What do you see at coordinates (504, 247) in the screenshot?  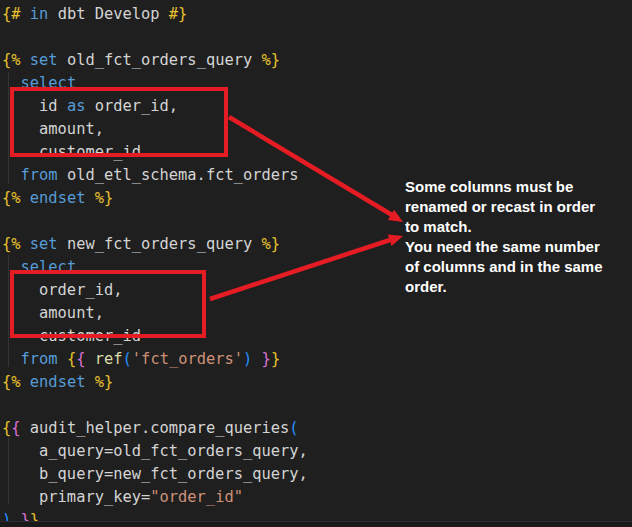 I see `annotation-line: You need the same number` at bounding box center [504, 247].